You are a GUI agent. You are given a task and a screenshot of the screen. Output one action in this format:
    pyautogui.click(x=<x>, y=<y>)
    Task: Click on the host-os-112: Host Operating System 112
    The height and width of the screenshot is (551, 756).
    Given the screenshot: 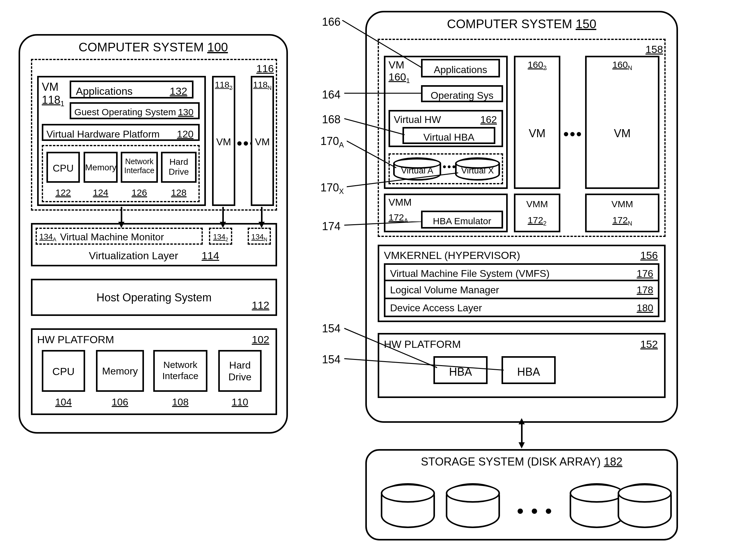 What is the action you would take?
    pyautogui.click(x=154, y=298)
    